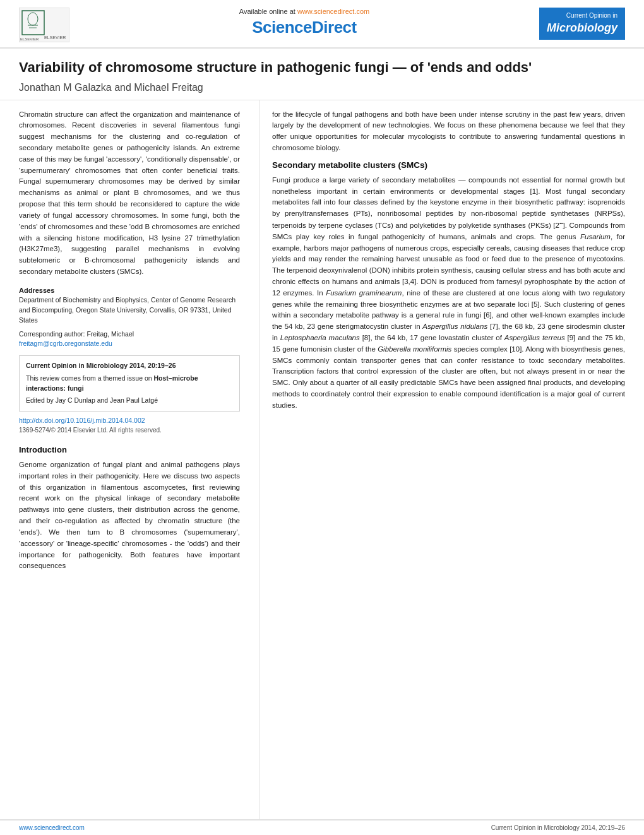  Describe the element at coordinates (44, 25) in the screenshot. I see `header-left: ELSEVIER ELSEVIER` at that location.